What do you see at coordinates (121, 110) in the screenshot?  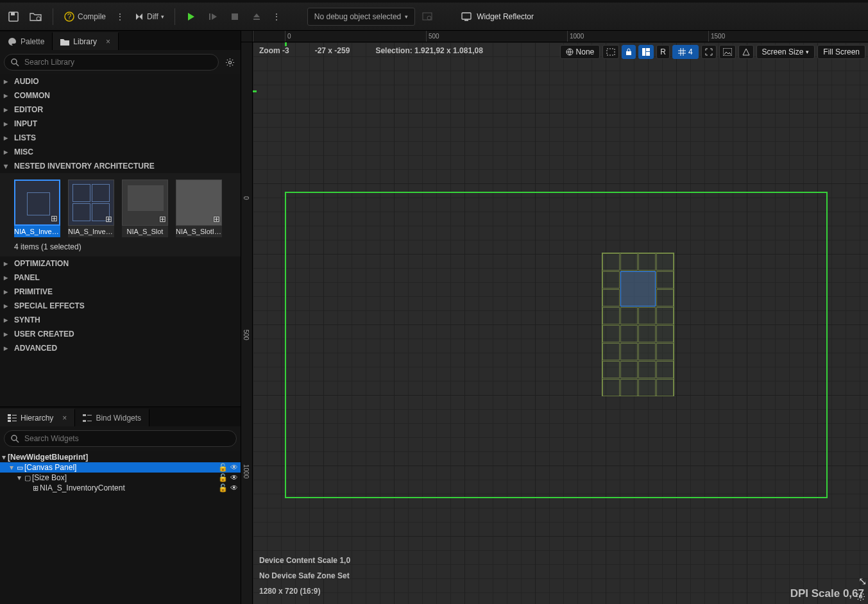 I see `category-item: ▸EDITOR` at bounding box center [121, 110].